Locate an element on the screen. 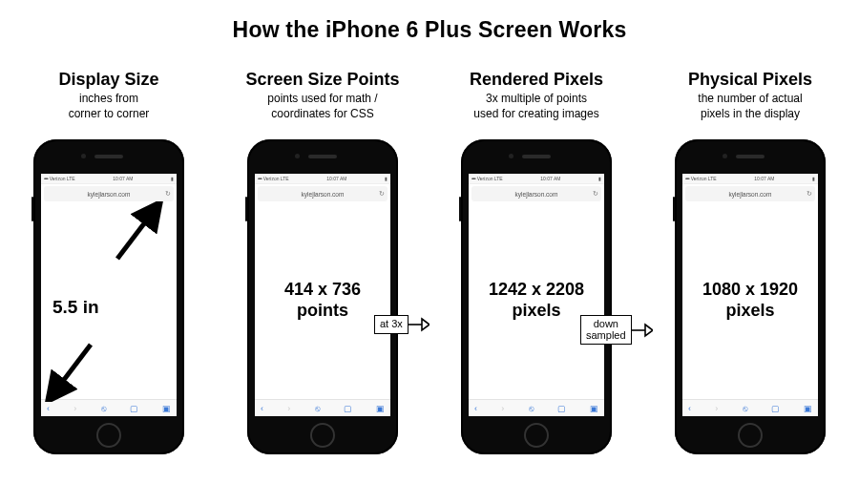  col-rendered-pixels: Rendered Pixels 3x multiple of points us… is located at coordinates (536, 262).